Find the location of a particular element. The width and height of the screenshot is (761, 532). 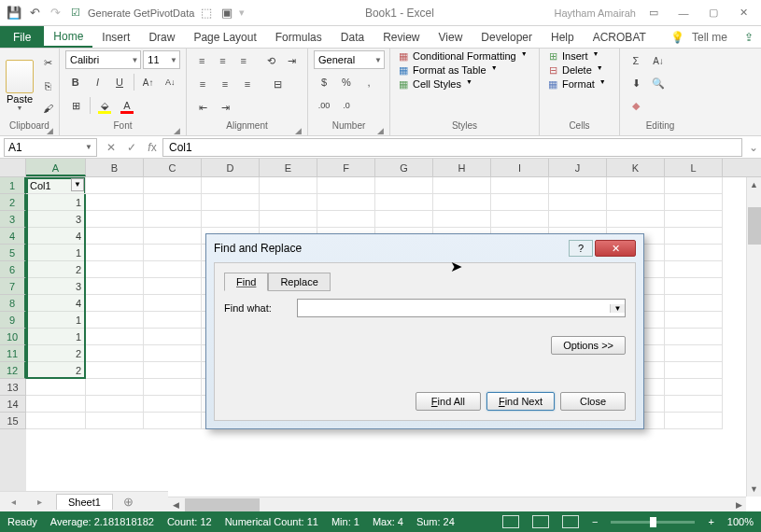

camera-icon: ▣ is located at coordinates (227, 13).